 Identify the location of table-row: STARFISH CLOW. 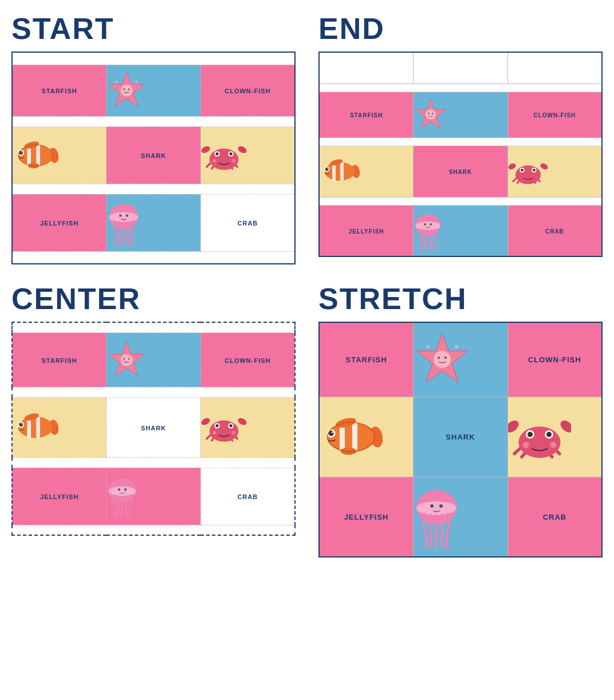
(460, 359).